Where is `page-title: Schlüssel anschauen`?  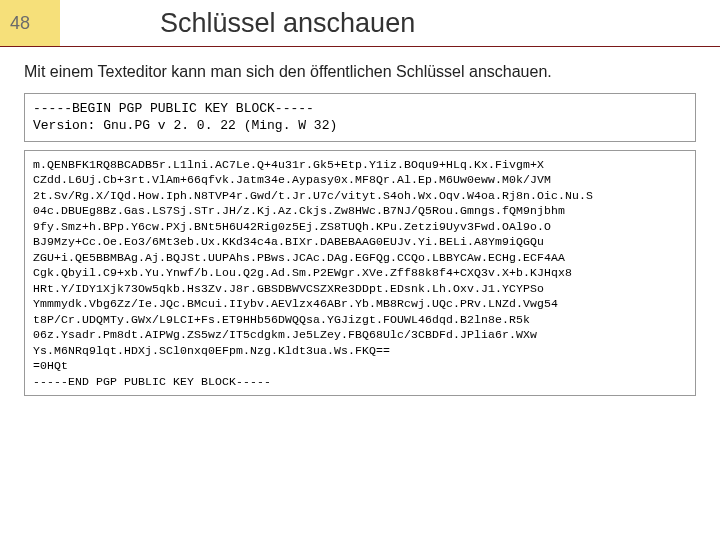 page-title: Schlüssel anschauen is located at coordinates (288, 24).